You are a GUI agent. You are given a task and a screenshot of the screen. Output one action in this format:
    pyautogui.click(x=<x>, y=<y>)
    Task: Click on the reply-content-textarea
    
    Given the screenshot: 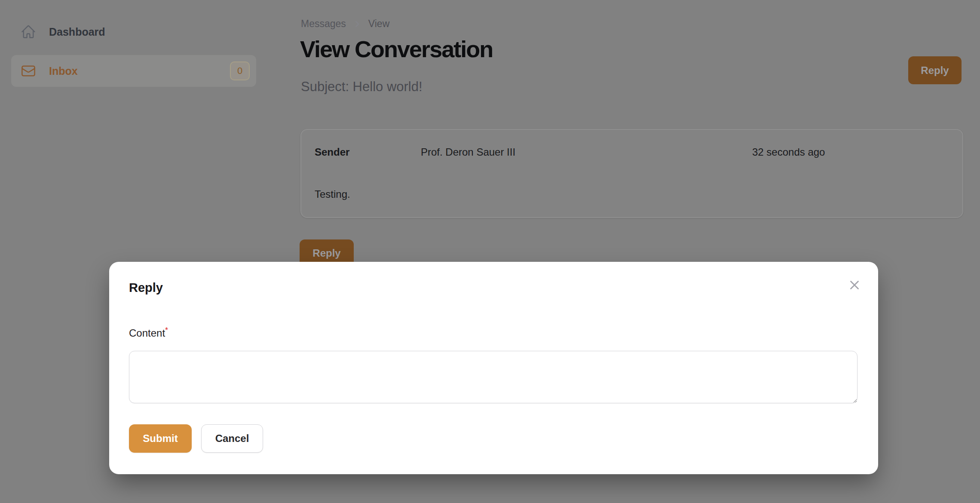 What is the action you would take?
    pyautogui.click(x=493, y=377)
    